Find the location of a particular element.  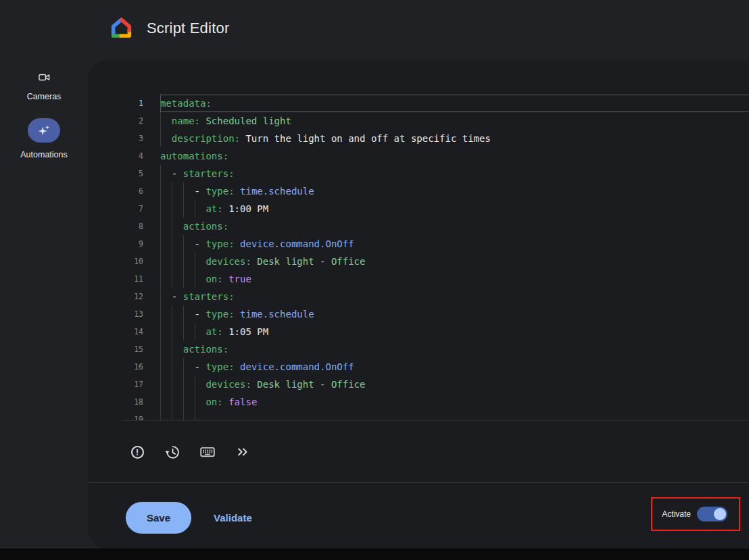

code-line: 19 is located at coordinates (435, 416).